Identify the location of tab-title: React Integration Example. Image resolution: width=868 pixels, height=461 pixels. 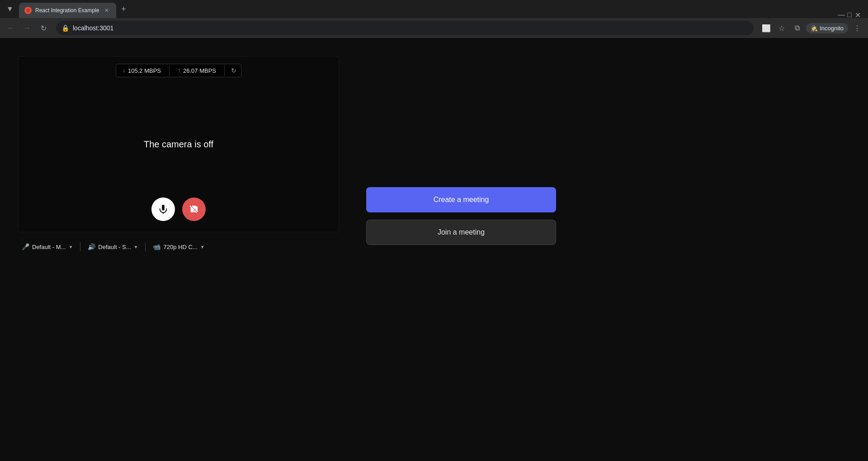
(67, 10).